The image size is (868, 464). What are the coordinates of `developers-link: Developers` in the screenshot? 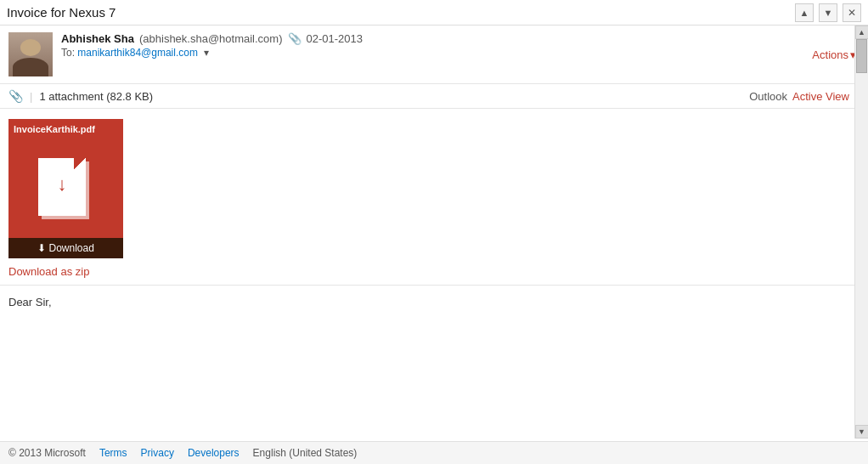 It's located at (214, 453).